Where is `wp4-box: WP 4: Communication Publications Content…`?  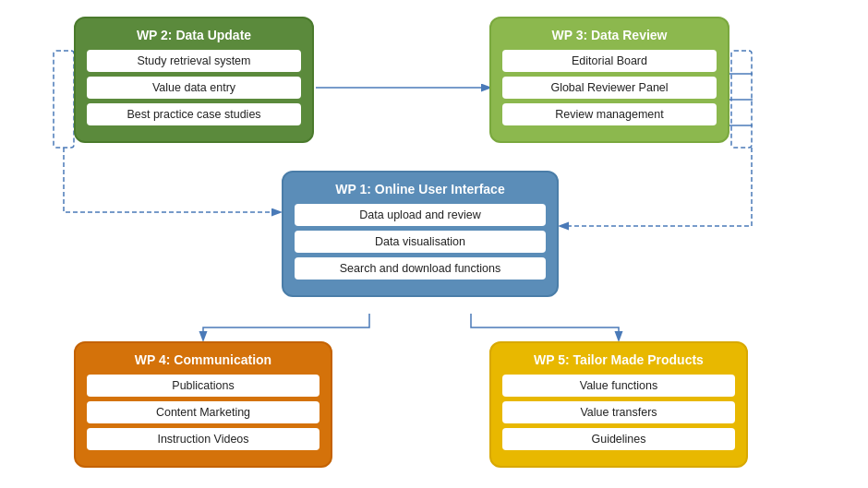 wp4-box: WP 4: Communication Publications Content… is located at coordinates (203, 404).